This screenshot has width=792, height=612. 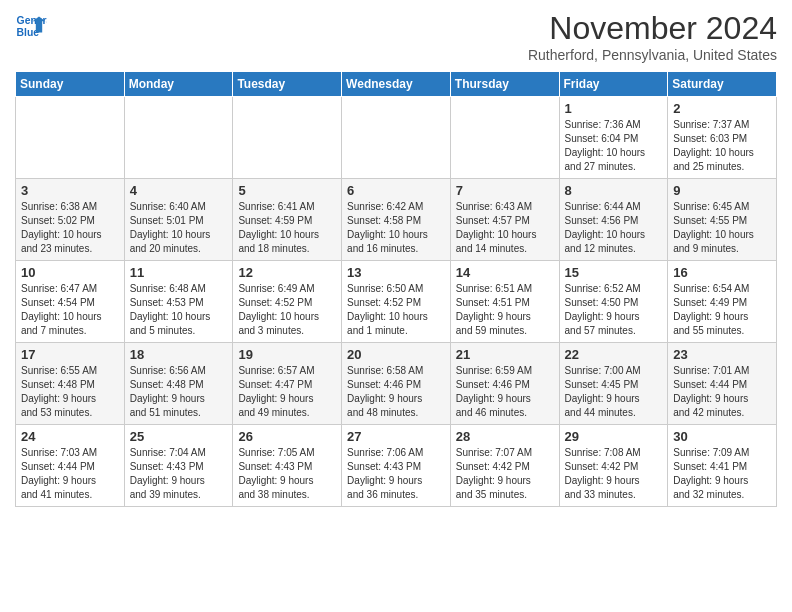 What do you see at coordinates (178, 384) in the screenshot?
I see `calendar-cell: 18Sunrise: 6:56 AM Sunset: 4:48 PM Dayli…` at bounding box center [178, 384].